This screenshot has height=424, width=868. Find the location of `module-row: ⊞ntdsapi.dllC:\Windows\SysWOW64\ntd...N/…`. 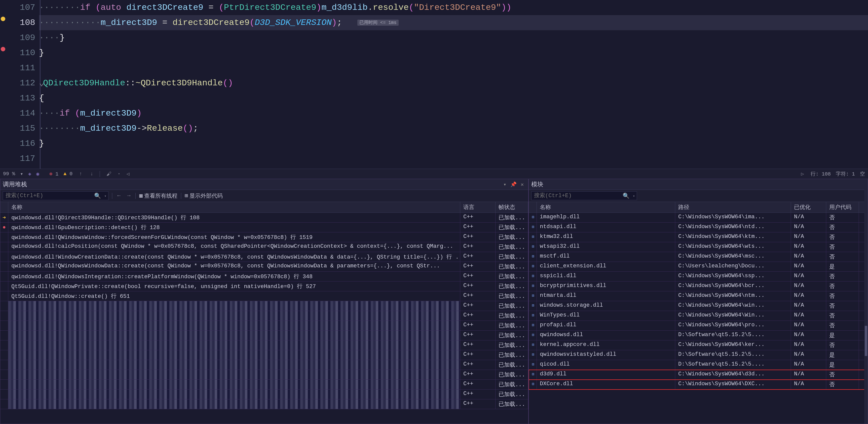

module-row: ⊞ntdsapi.dllC:\Windows\SysWOW64\ntd...N/… is located at coordinates (698, 228).